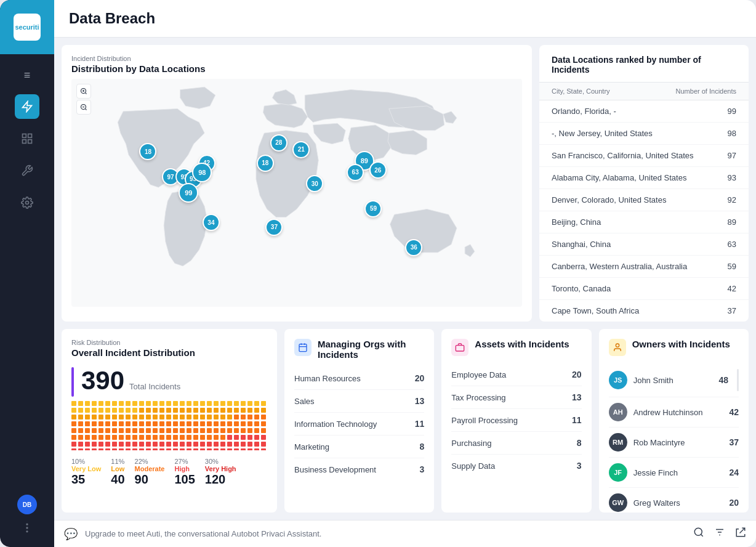 The height and width of the screenshot is (547, 756). What do you see at coordinates (360, 447) in the screenshot?
I see `org-row: Marketing8` at bounding box center [360, 447].